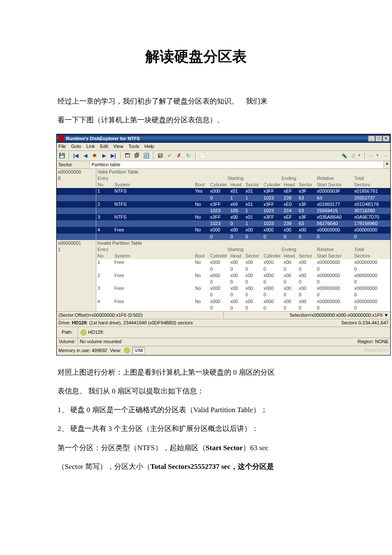 The image size is (392, 555). What do you see at coordinates (76, 178) in the screenshot?
I see `idx-0: 0` at bounding box center [76, 178].